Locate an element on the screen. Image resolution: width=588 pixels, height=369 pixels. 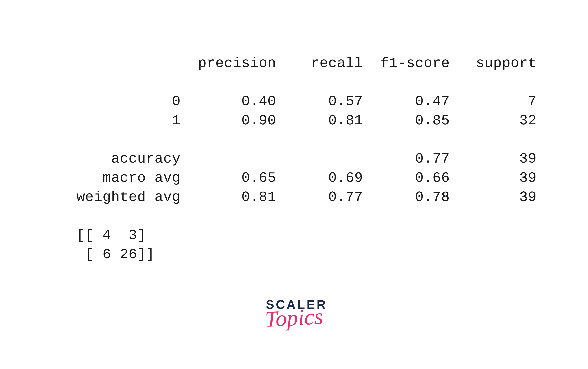
confusion-matrix-row1: [[ 4 3] is located at coordinates (111, 235).